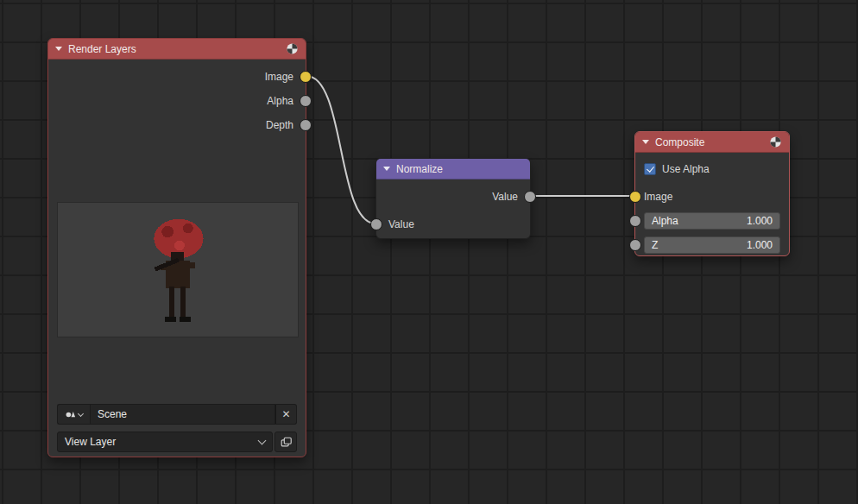 Image resolution: width=858 pixels, height=504 pixels. What do you see at coordinates (712, 197) in the screenshot?
I see `input-row-image: Image` at bounding box center [712, 197].